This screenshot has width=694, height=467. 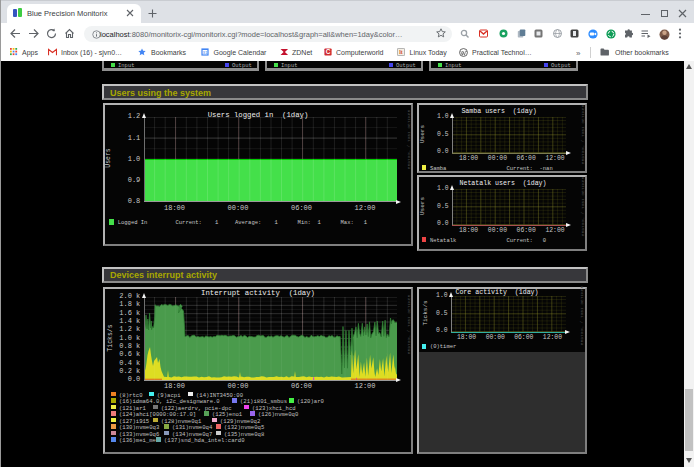 I want to click on svg-text: 31, so click(x=206, y=52).